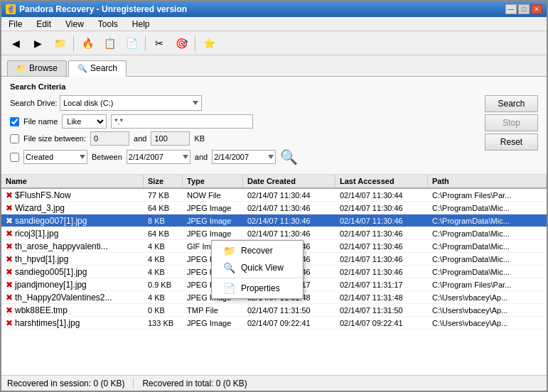 The width and height of the screenshot is (548, 392). What do you see at coordinates (65, 383) in the screenshot?
I see `status-session: Recovered in session: 0 (0 KB)` at bounding box center [65, 383].